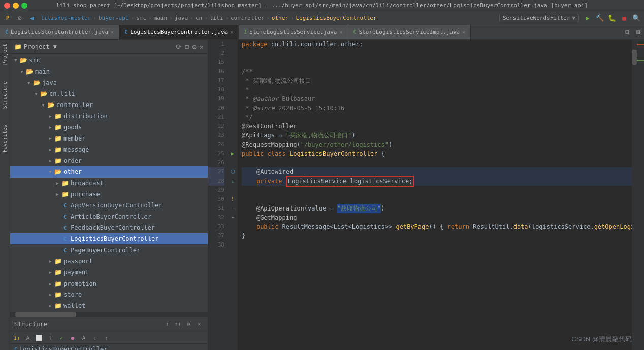 This screenshot has width=644, height=350. I want to click on tree-item-controller: ▼ 📂 controller, so click(109, 105).